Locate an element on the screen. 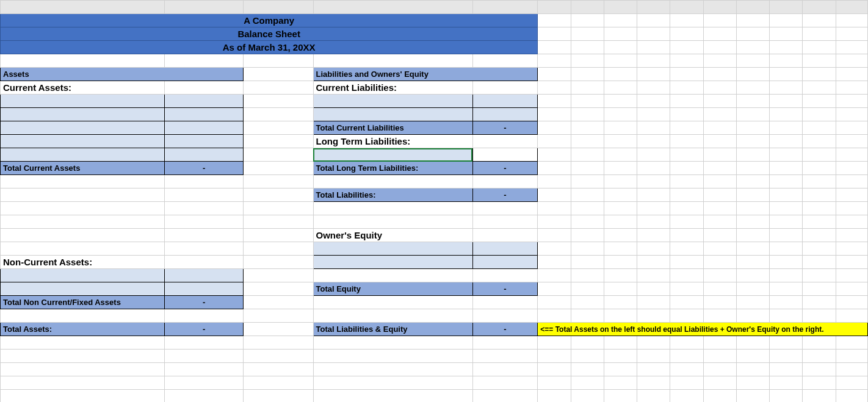 This screenshot has width=868, height=402. assets-header: Assets is located at coordinates (122, 74).